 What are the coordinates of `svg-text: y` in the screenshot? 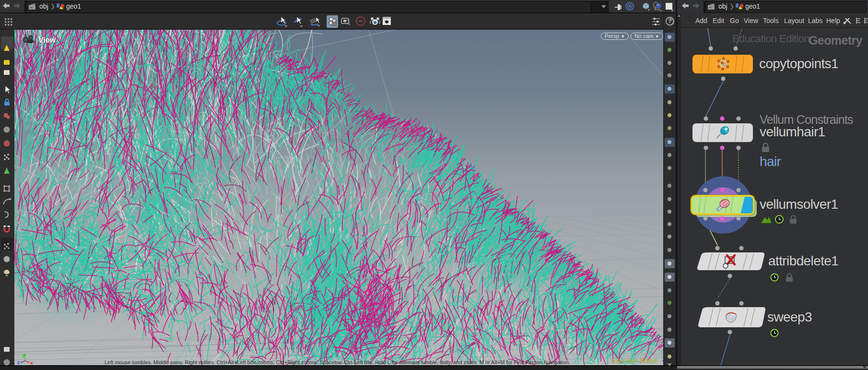 It's located at (23, 355).